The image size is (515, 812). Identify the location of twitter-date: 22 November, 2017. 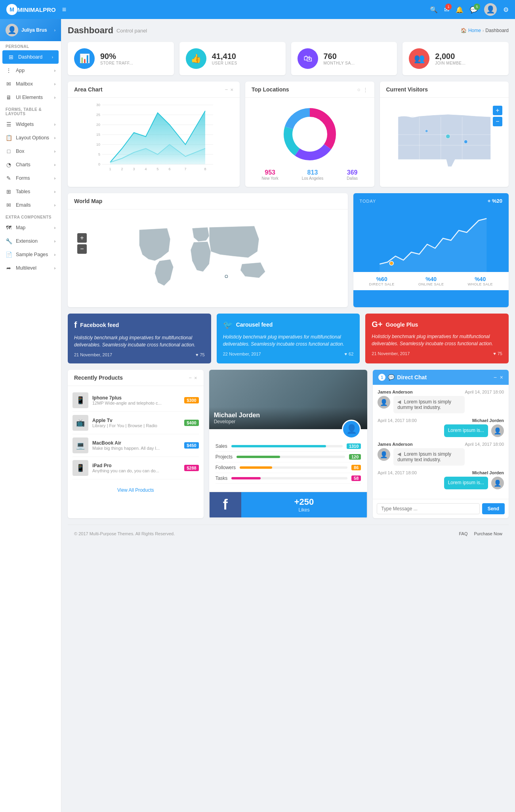
(242, 354).